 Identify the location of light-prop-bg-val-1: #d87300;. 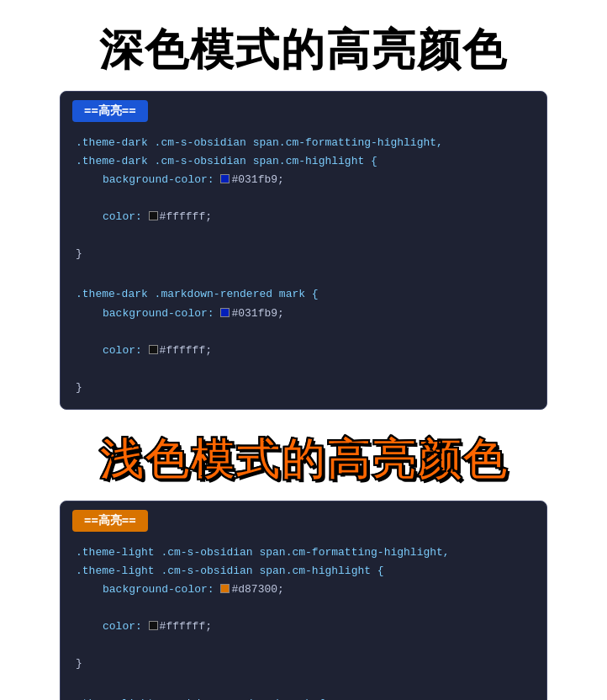
(257, 589).